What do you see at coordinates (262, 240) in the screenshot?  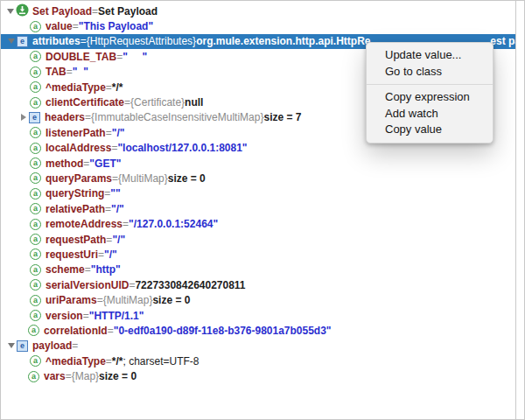 I see `tree-row-request-path: arequestPath = "/"` at bounding box center [262, 240].